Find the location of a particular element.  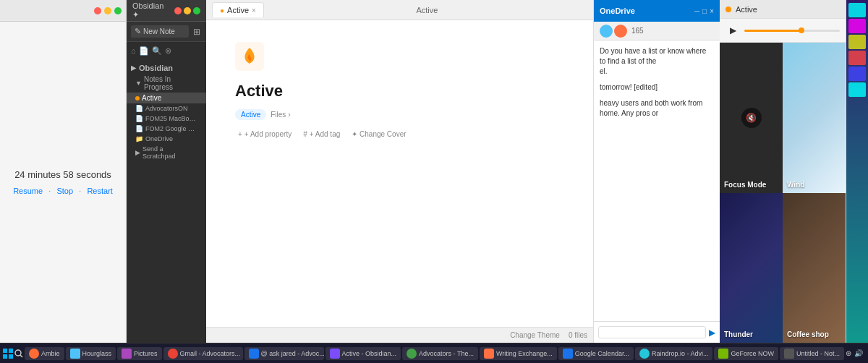

taskbar-app-hourglass: Hourglass is located at coordinates (91, 354).